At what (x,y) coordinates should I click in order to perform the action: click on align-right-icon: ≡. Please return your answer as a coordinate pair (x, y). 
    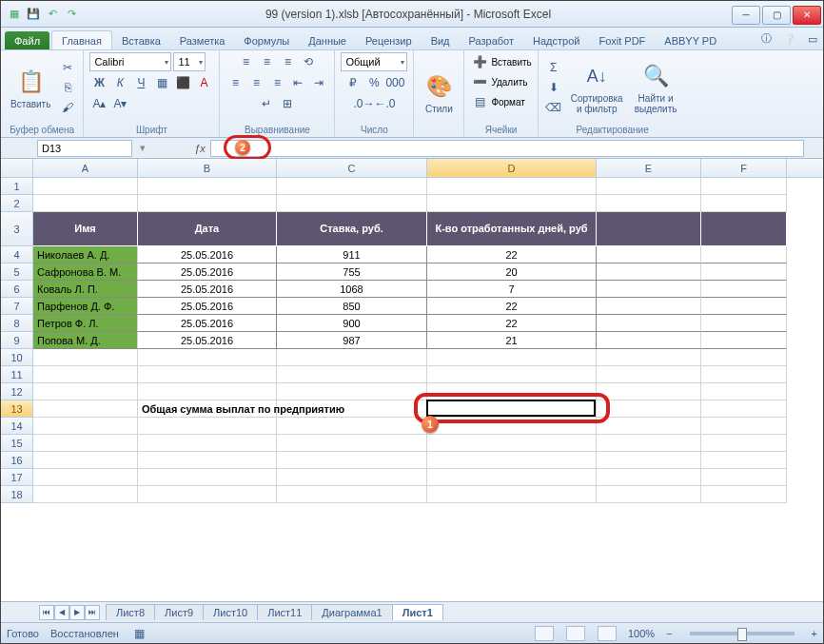
    Looking at the image, I should click on (277, 83).